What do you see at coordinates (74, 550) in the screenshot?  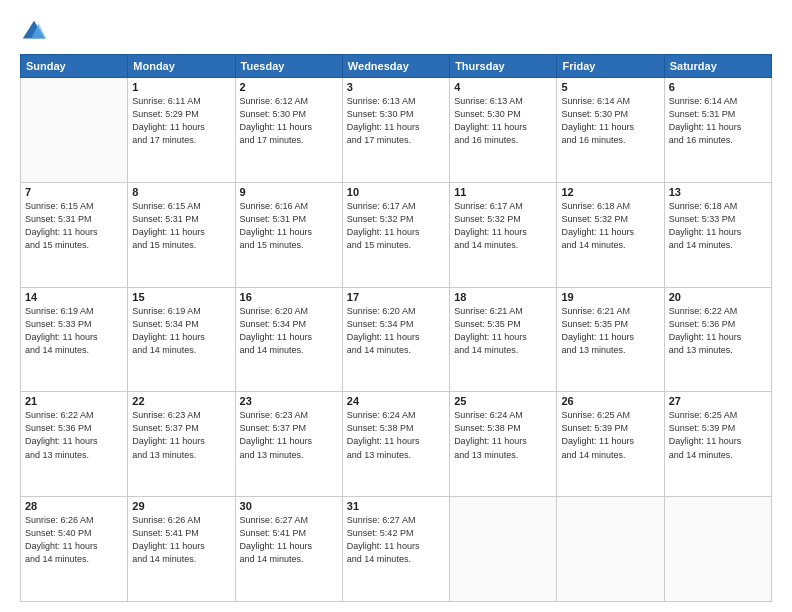 I see `calendar-day-cell: 28Sunrise: 6:26 AMSunset: 5:40 PMDayligh…` at bounding box center [74, 550].